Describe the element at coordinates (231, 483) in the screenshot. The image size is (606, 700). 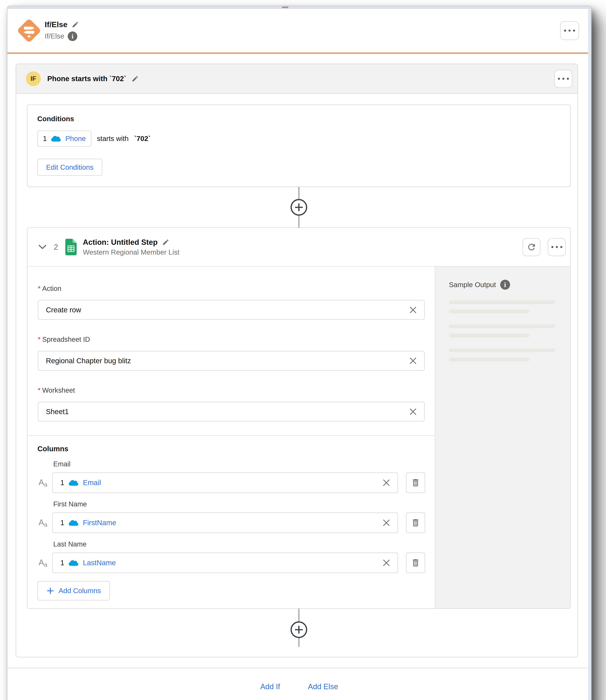
I see `column-row: Aa 1 Email` at that location.